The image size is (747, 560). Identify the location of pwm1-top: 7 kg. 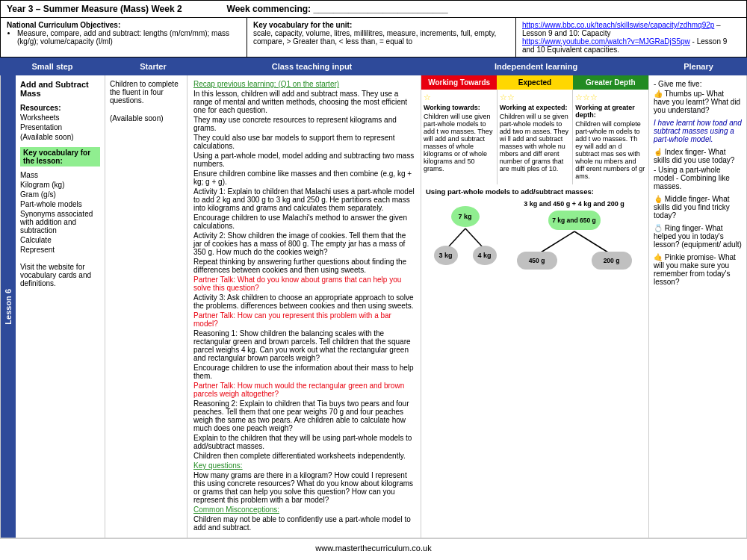
(465, 217).